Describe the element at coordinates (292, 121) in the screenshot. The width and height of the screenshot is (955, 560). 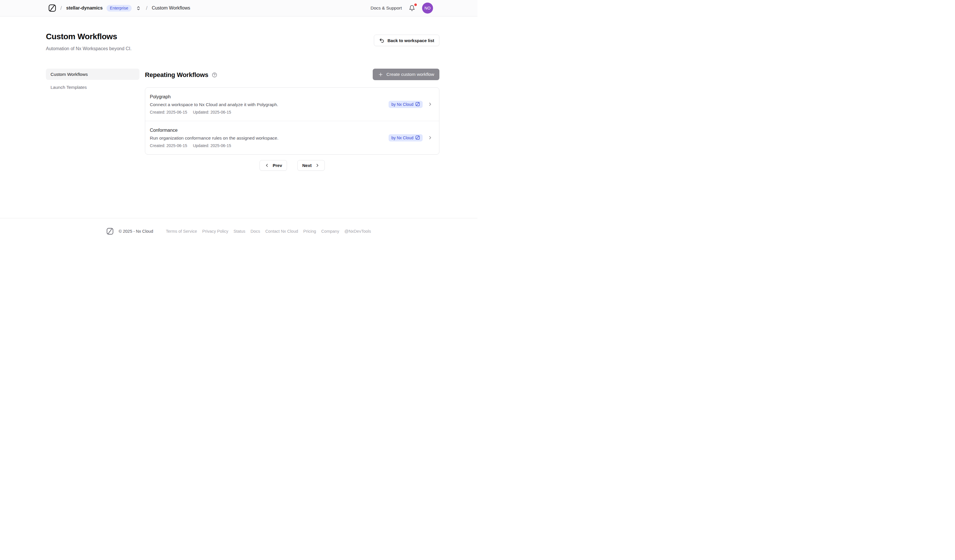
I see `workflow-list: Polygraph Connect a workspace to Nx Clou…` at that location.